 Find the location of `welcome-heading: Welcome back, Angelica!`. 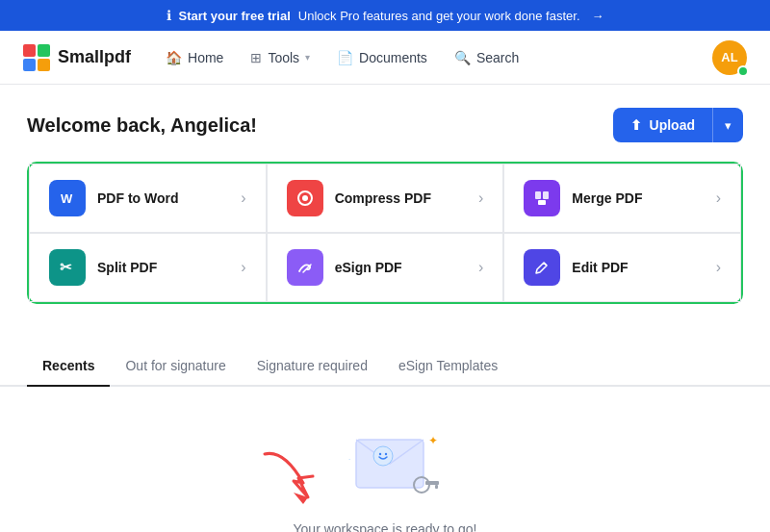

welcome-heading: Welcome back, Angelica! is located at coordinates (142, 125).